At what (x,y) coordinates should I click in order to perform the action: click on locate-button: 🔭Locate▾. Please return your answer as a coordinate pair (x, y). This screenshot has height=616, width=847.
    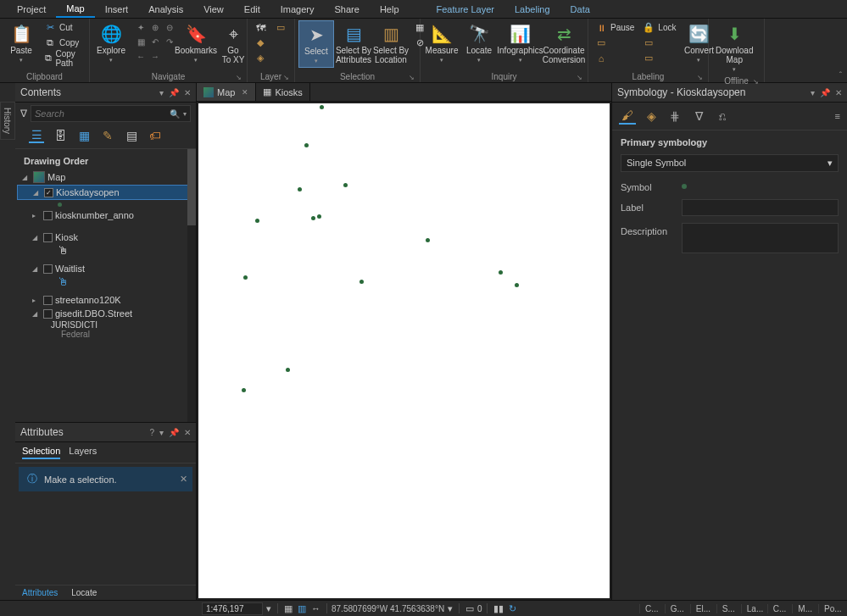
    Looking at the image, I should click on (479, 43).